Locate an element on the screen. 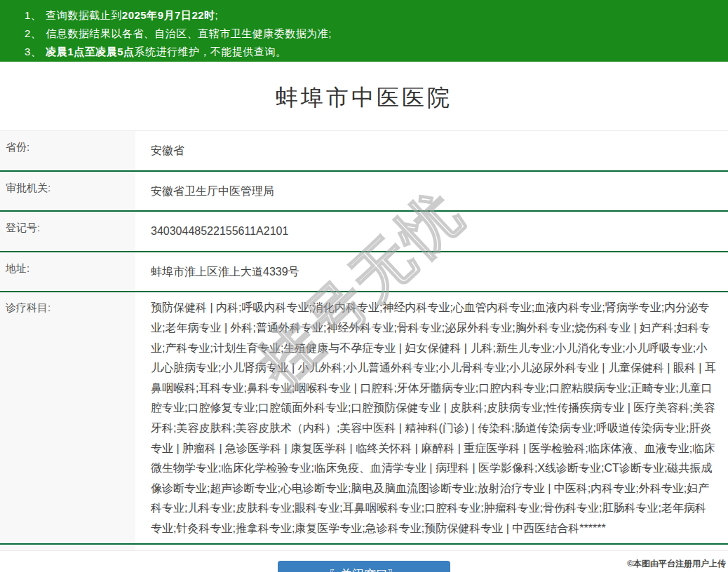 This screenshot has width=728, height=572. page-title: 蚌埠市中医医院 is located at coordinates (364, 98).